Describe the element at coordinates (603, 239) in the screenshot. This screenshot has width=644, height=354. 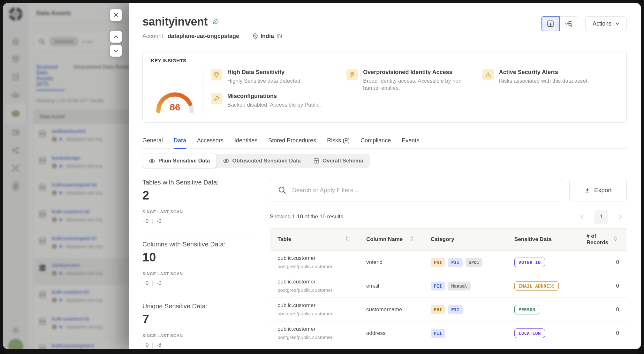
I see `column-header-records: # of Records` at that location.